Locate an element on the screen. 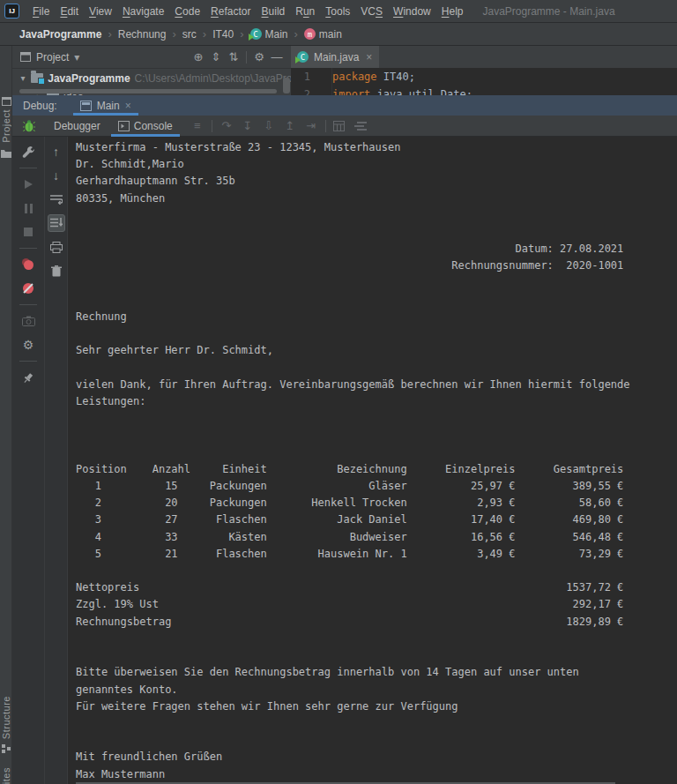 Image resolution: width=677 pixels, height=784 pixels. debugger-settings-icon is located at coordinates (28, 152).